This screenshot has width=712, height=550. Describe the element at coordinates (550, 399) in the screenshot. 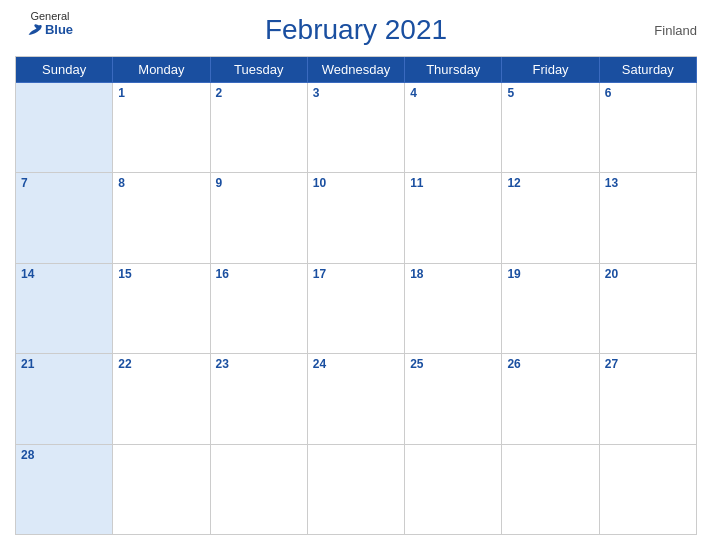

I see `day-cell: 26` at that location.